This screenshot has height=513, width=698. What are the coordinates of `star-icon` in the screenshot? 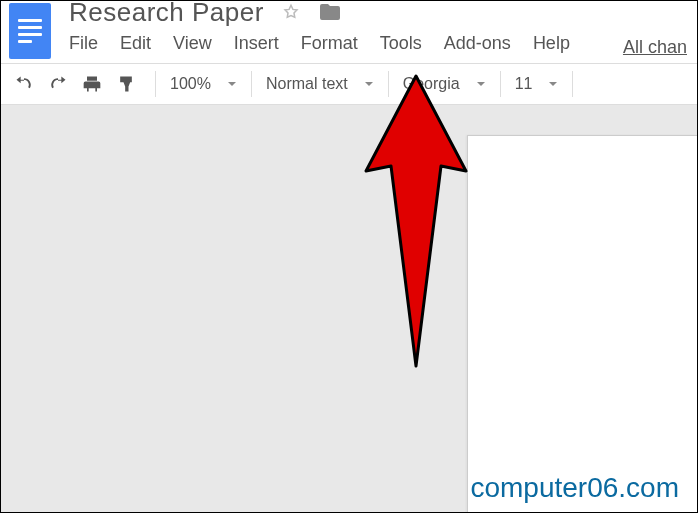 It's located at (291, 12).